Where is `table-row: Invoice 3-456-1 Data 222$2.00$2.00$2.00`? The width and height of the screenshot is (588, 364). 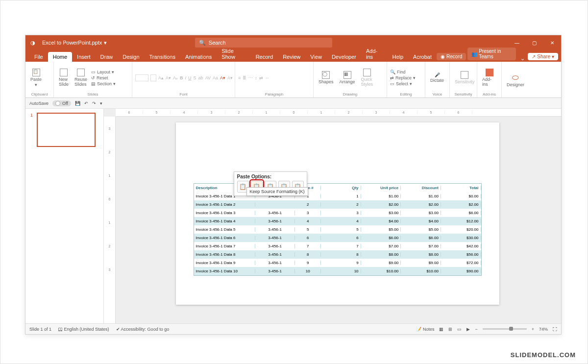 table-row: Invoice 3-456-1 Data 222$2.00$2.00$2.00 is located at coordinates (338, 205).